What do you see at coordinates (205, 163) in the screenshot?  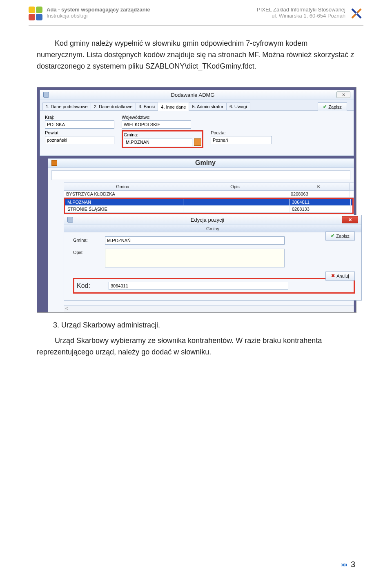 I see `panel-title: Gminy` at bounding box center [205, 163].